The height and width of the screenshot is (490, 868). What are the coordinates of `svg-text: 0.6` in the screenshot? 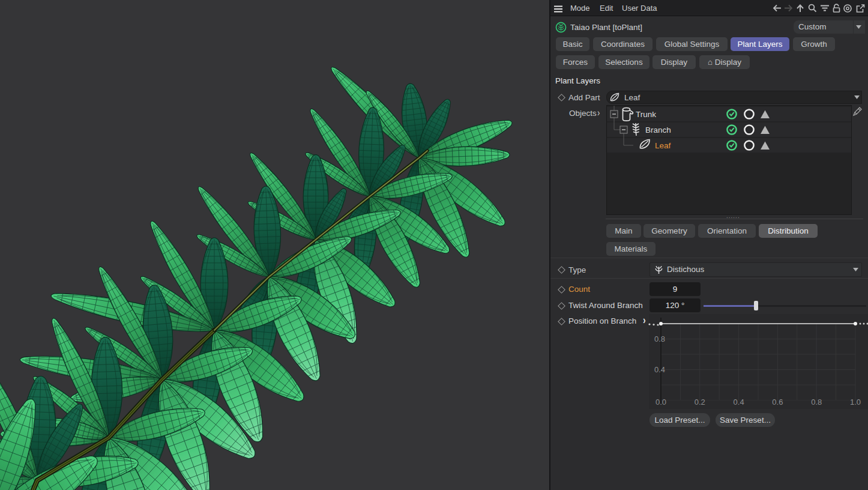 It's located at (777, 402).